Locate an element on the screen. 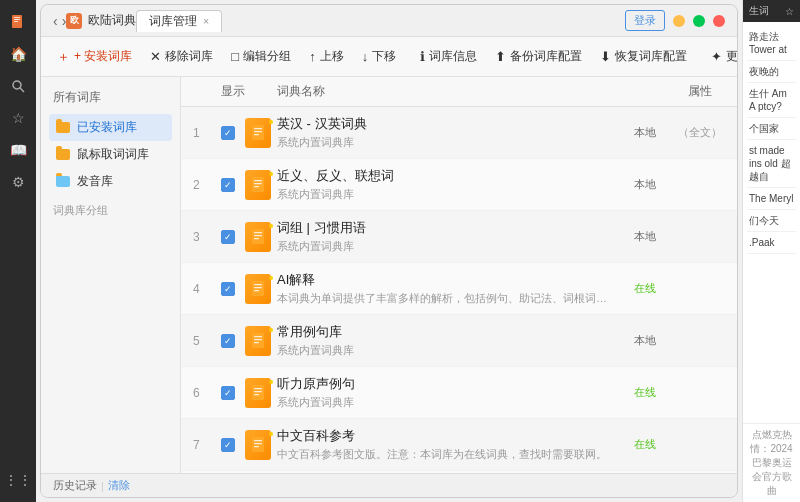 The height and width of the screenshot is (502, 800). sidebar-home-icon: 🏠 is located at coordinates (18, 54).